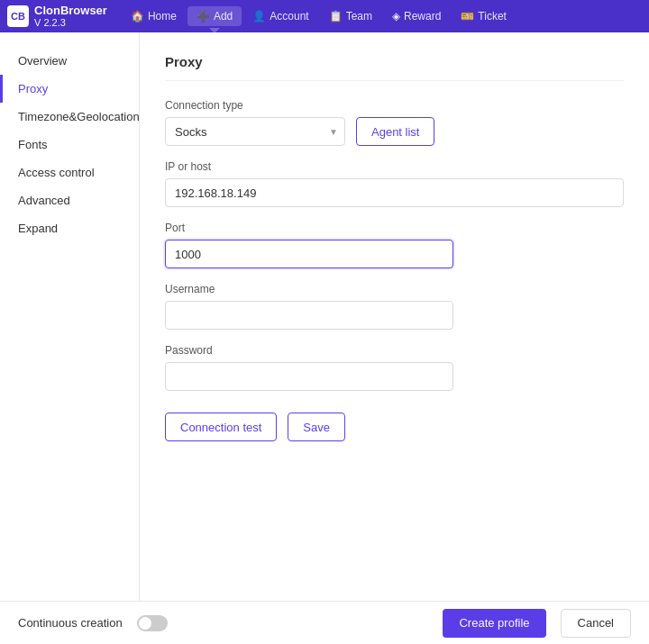 This screenshot has height=644, width=649. Describe the element at coordinates (395, 105) in the screenshot. I see `connection-type-label: Connection type` at that location.